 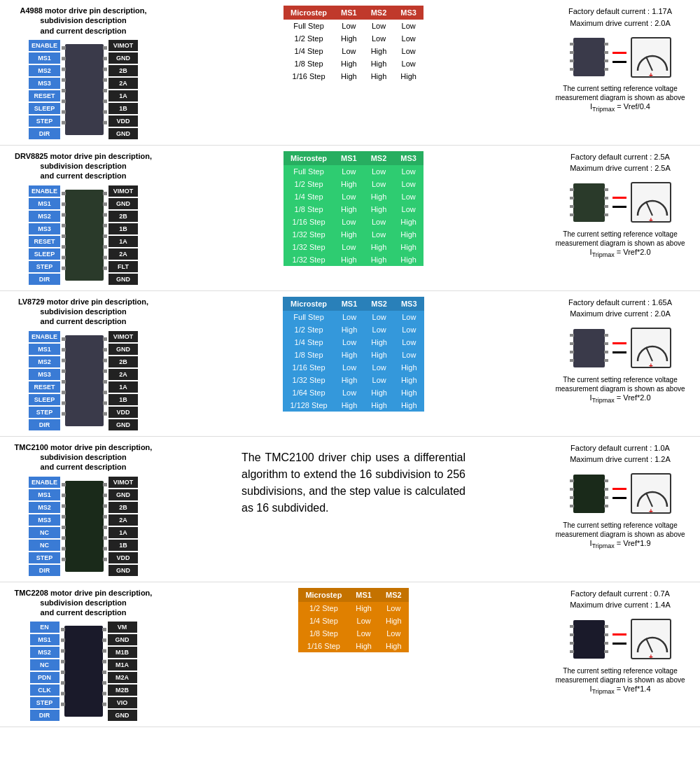 What do you see at coordinates (123, 121) in the screenshot?
I see `pin-label-right: VDD` at bounding box center [123, 121].